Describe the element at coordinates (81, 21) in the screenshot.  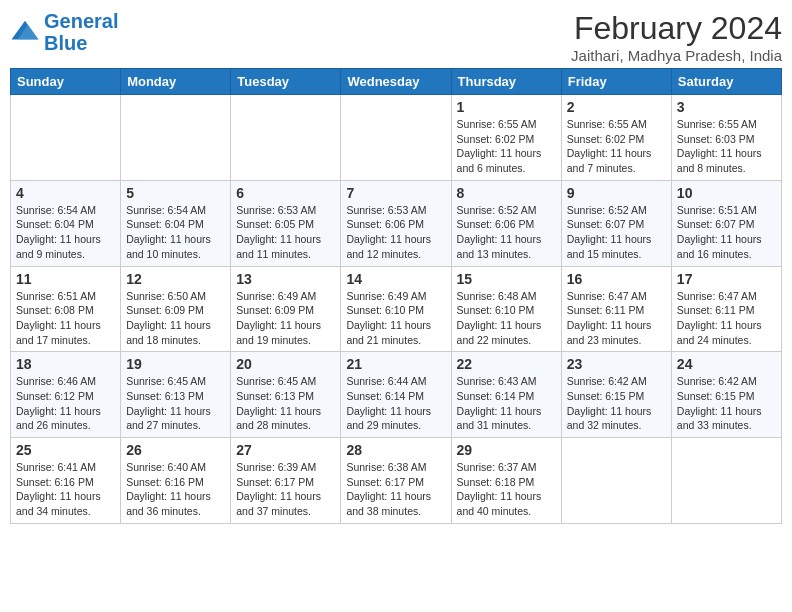
I see `logo-line1: General` at that location.